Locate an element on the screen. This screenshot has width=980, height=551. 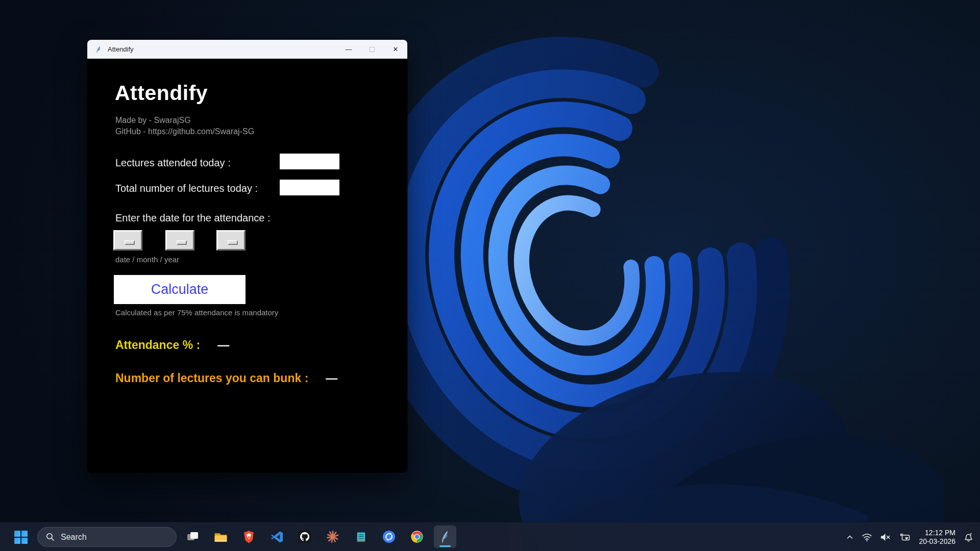
github-desktop-button is located at coordinates (305, 537).